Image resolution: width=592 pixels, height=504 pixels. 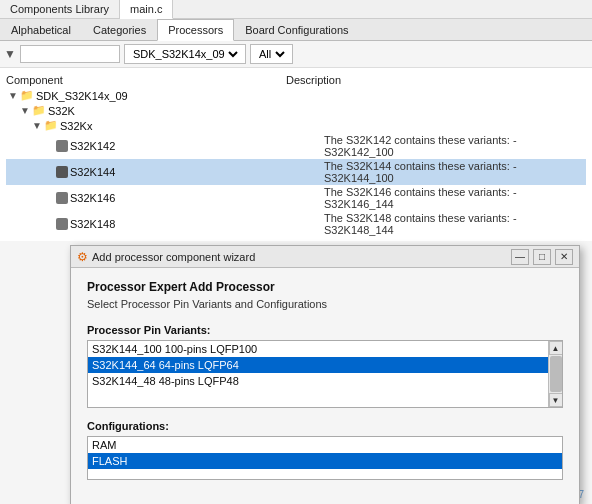 I want to click on tree-item-s32kx: ▼ 📁 S32Kx, so click(x=296, y=126).